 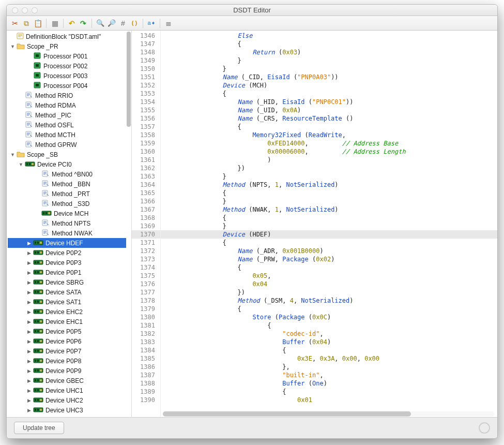 I want to click on redo-button: ↷, so click(x=83, y=23).